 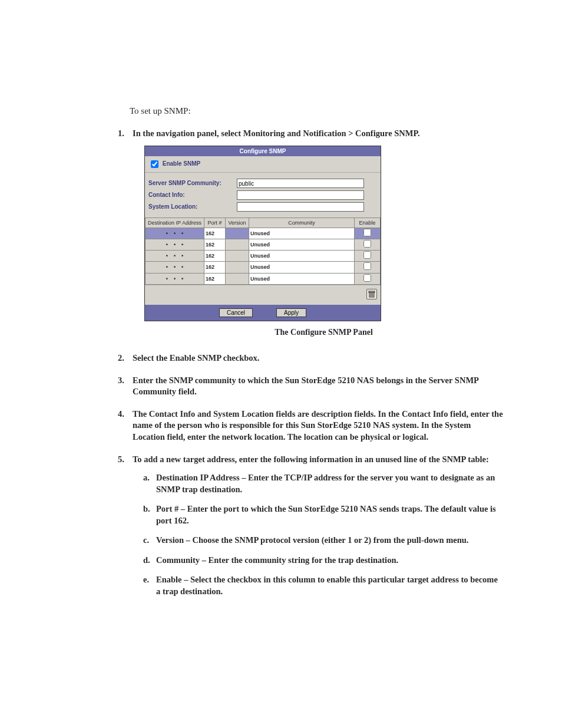 What do you see at coordinates (372, 294) in the screenshot?
I see `trash-icon` at bounding box center [372, 294].